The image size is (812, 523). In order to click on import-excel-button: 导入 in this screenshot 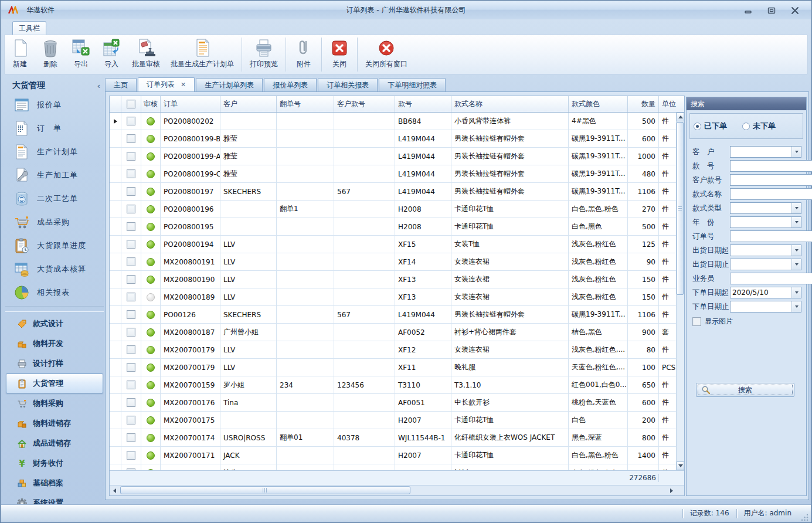, I will do `click(111, 55)`.